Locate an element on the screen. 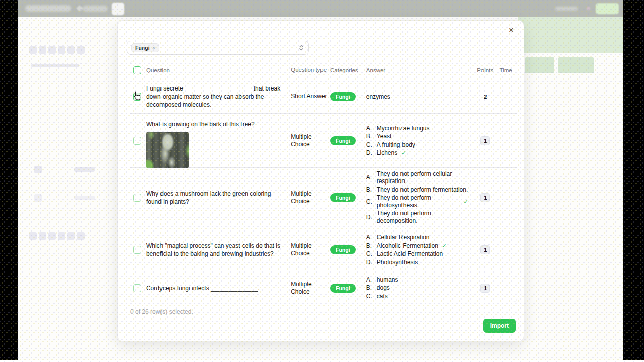 The height and width of the screenshot is (362, 644). answer-text: enzymes is located at coordinates (421, 97).